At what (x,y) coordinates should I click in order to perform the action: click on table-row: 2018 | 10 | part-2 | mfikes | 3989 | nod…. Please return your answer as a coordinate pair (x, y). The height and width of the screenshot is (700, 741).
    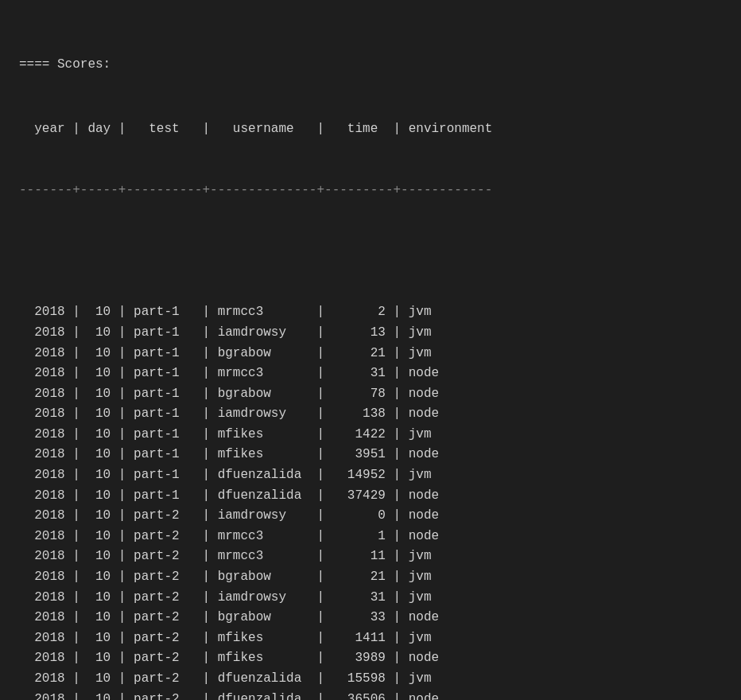
    Looking at the image, I should click on (370, 659).